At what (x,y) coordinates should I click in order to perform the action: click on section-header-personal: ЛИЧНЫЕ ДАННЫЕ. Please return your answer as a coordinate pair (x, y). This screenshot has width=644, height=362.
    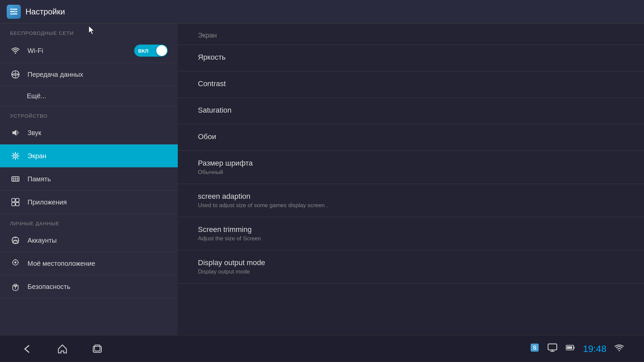
    Looking at the image, I should click on (89, 221).